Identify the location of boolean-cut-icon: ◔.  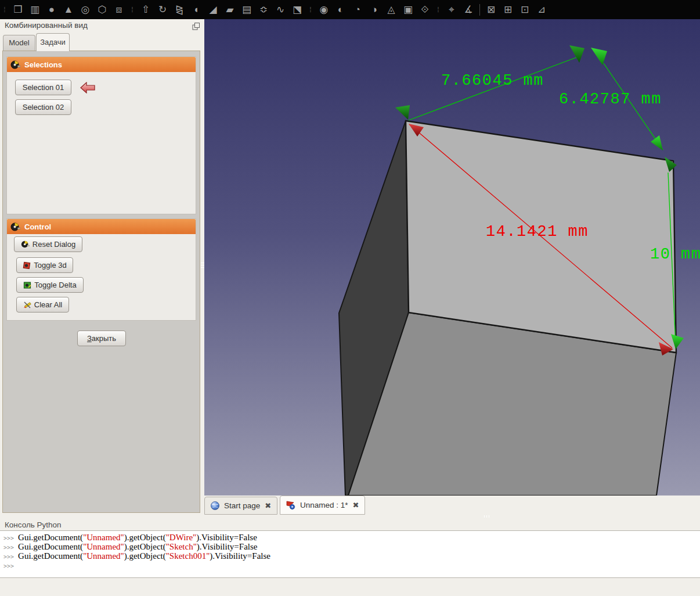
(358, 10).